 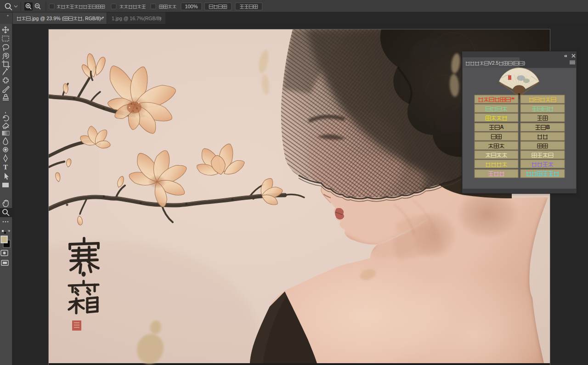 I want to click on svg-text: 1.jpg @ 16.7%(RGB/8), so click(x=136, y=18).